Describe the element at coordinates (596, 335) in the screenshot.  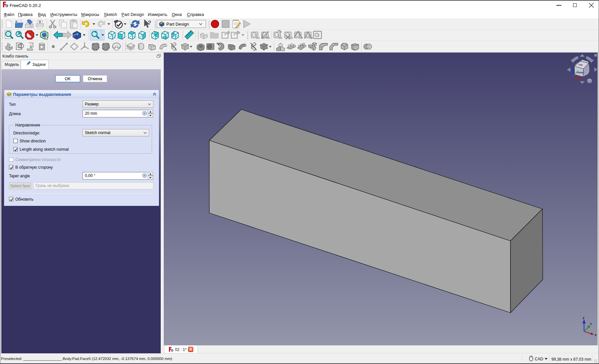
I see `svg-text: X` at that location.